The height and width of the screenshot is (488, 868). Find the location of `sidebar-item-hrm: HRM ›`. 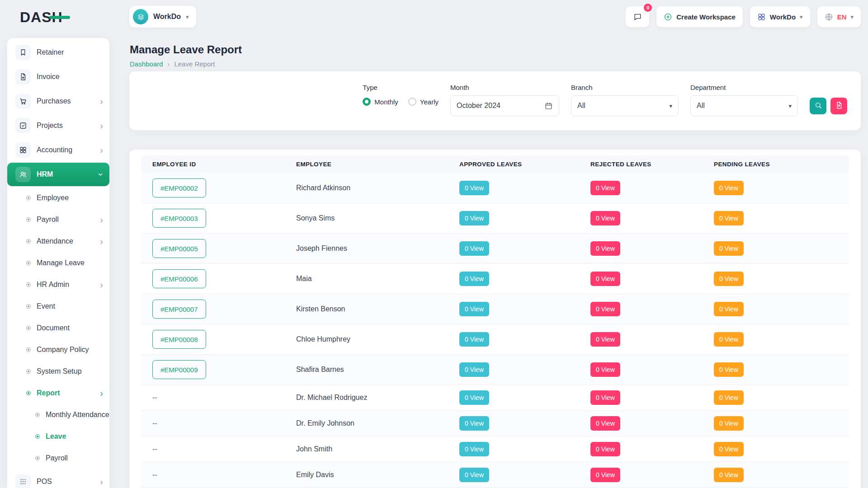

sidebar-item-hrm: HRM › is located at coordinates (58, 174).